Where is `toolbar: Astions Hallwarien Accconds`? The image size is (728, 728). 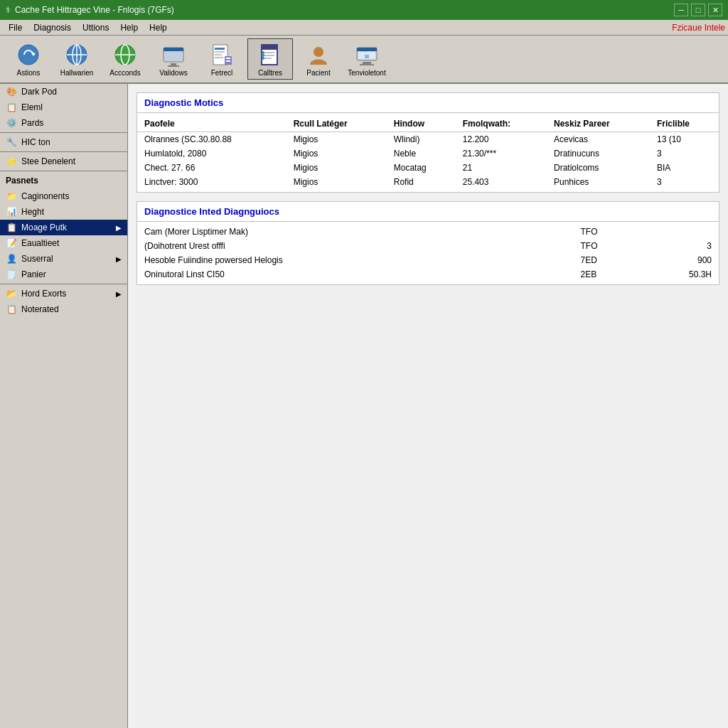 toolbar: Astions Hallwarien Accconds is located at coordinates (364, 60).